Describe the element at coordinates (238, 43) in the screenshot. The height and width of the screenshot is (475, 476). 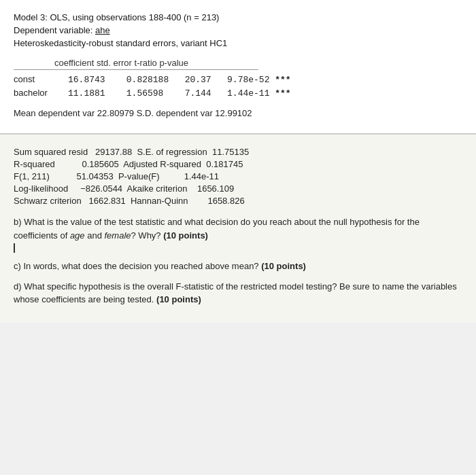
I see `errors-note: Heteroskedasticity-robust standard error…` at that location.